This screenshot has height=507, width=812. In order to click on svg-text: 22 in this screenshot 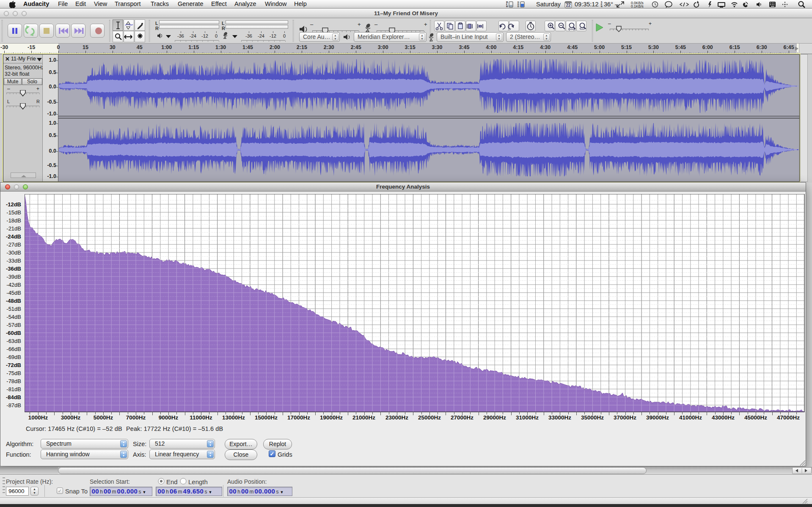, I will do `click(569, 5)`.